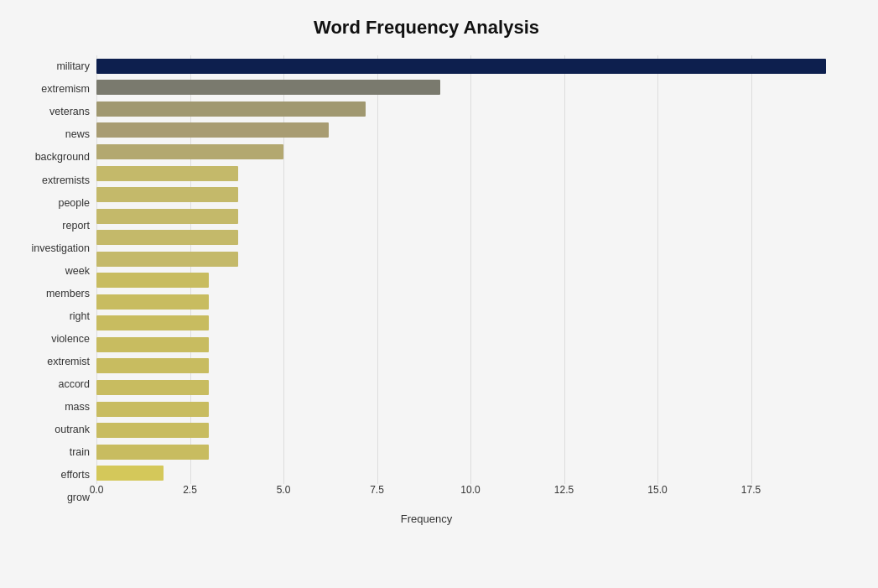 This screenshot has width=878, height=588. What do you see at coordinates (65, 90) in the screenshot?
I see `y-label: extremism` at bounding box center [65, 90].